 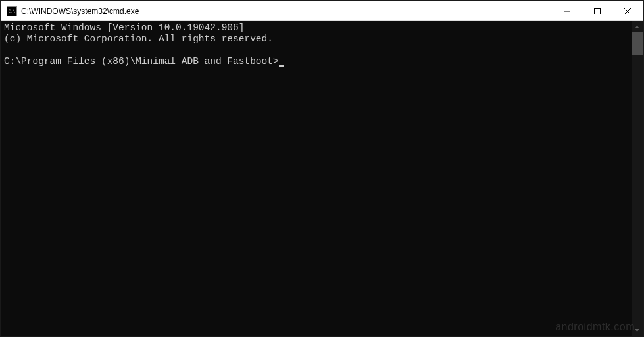 What do you see at coordinates (287, 11) in the screenshot?
I see `window-title: C:\WINDOWS\system32\cmd.exe` at bounding box center [287, 11].